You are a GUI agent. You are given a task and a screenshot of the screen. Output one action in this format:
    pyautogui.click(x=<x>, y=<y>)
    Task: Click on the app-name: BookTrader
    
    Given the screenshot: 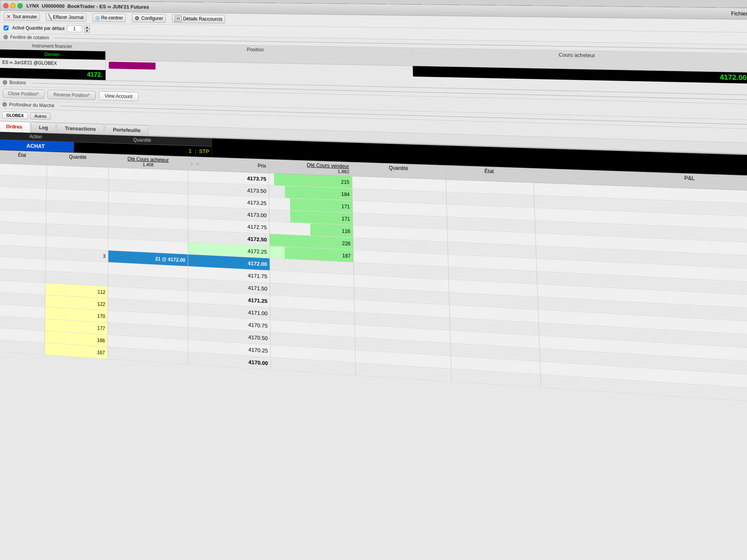 What is the action you would take?
    pyautogui.click(x=81, y=6)
    